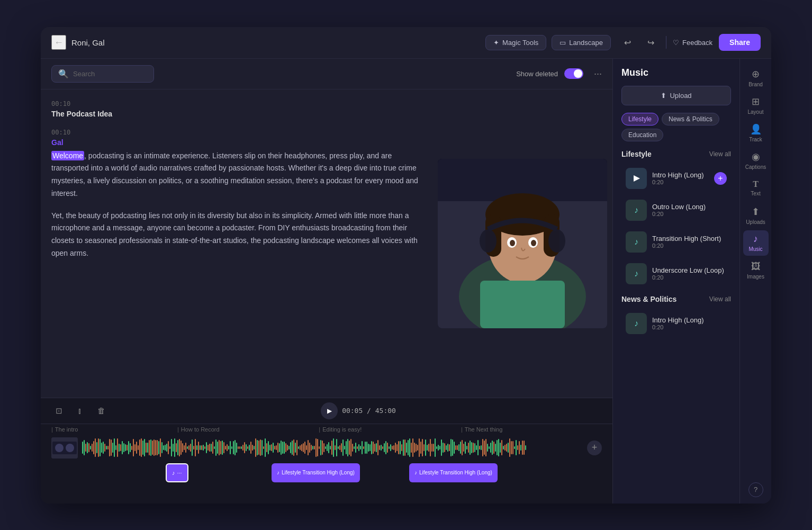 This screenshot has height=530, width=812. Describe the element at coordinates (676, 154) in the screenshot. I see `lifestyle-section-header: Lifestyle View all` at that location.